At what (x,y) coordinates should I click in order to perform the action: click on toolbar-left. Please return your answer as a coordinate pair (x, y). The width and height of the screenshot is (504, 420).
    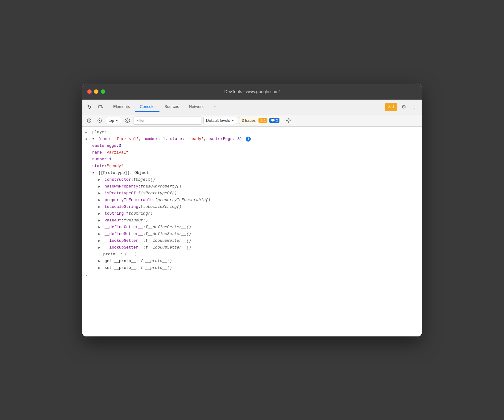
    Looking at the image, I should click on (95, 107).